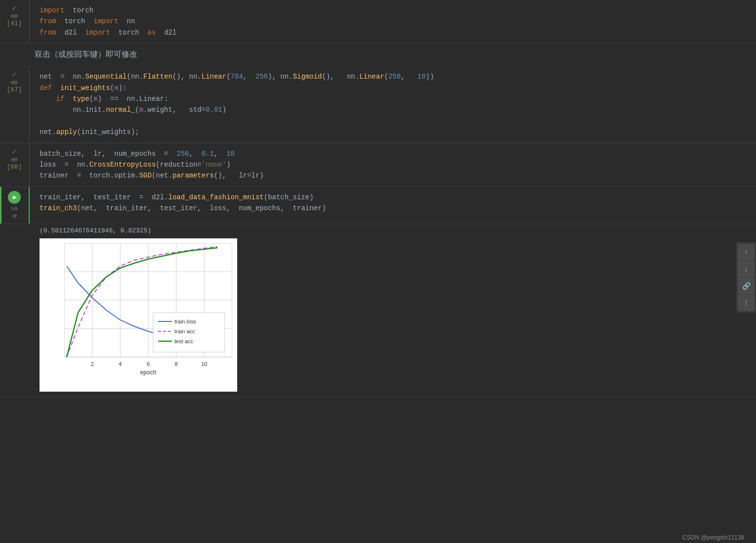 This screenshot has height=543, width=756. Describe the element at coordinates (148, 372) in the screenshot. I see `svg-text: epoch` at that location.